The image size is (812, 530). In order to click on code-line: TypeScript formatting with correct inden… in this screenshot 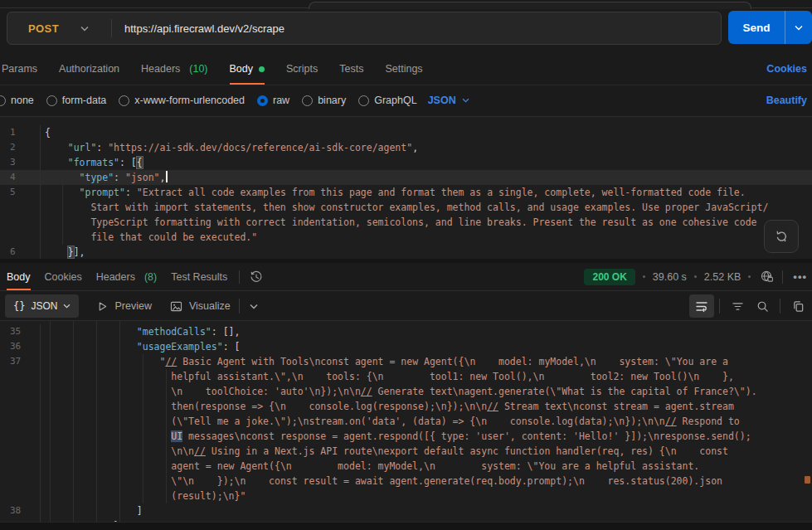, I will do `click(406, 222)`.